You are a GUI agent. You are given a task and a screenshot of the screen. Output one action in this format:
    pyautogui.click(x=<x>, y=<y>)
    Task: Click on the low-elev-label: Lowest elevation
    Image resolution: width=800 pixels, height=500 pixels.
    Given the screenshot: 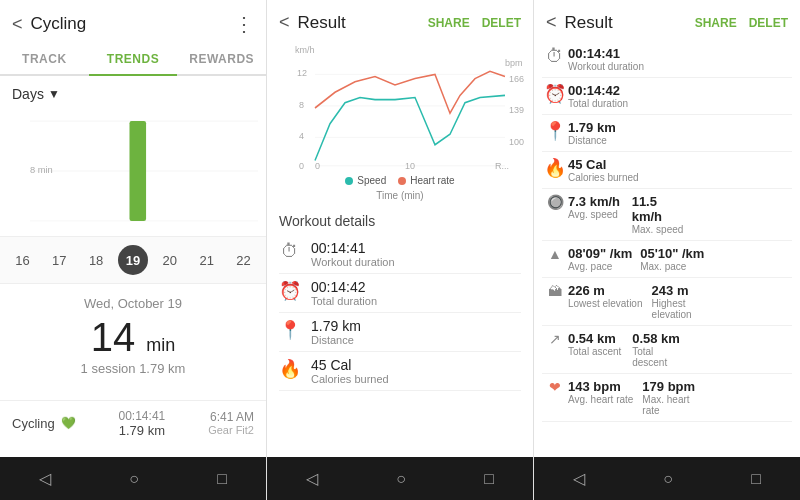 What is the action you would take?
    pyautogui.click(x=606, y=304)
    